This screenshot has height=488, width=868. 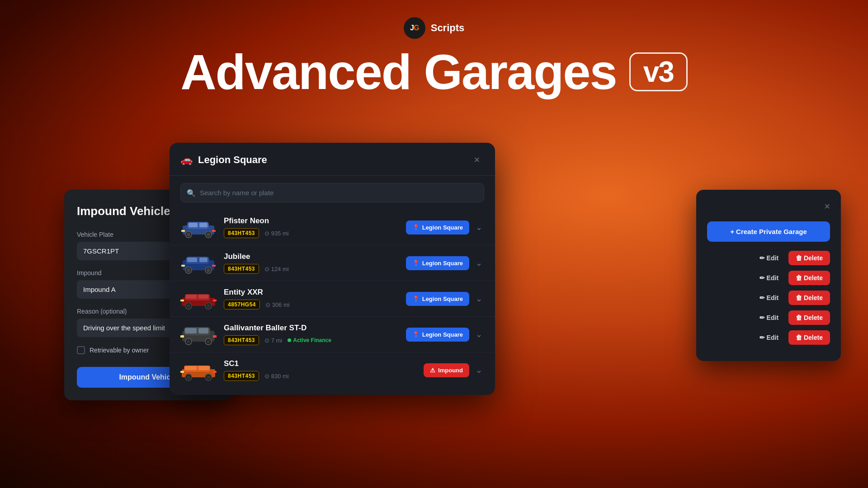 I want to click on vehicle-name: Jubilee, so click(x=311, y=257).